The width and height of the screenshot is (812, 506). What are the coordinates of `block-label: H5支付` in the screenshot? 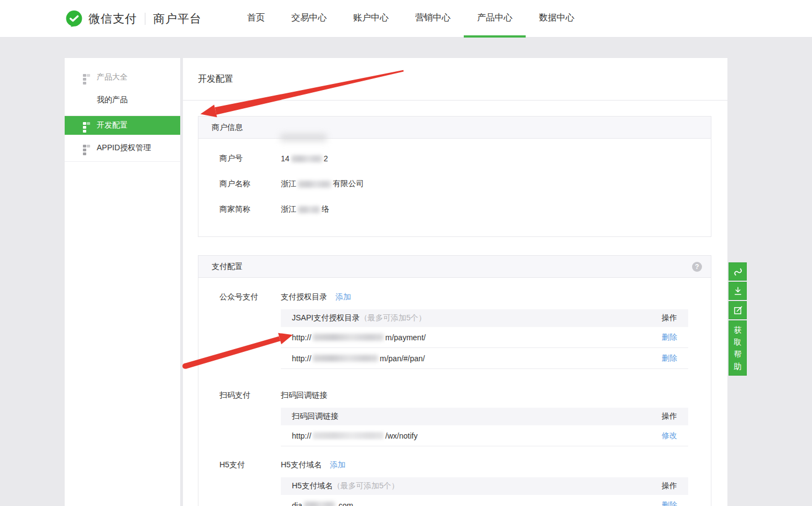 It's located at (250, 483).